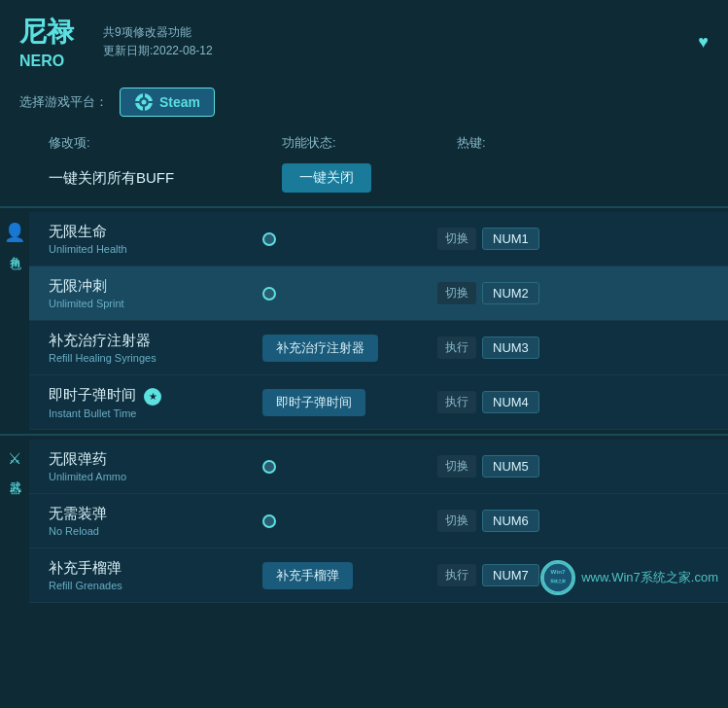 This screenshot has height=708, width=728. Describe the element at coordinates (511, 467) in the screenshot. I see `hotkey-key-unlimited-ammo: NUM5` at that location.